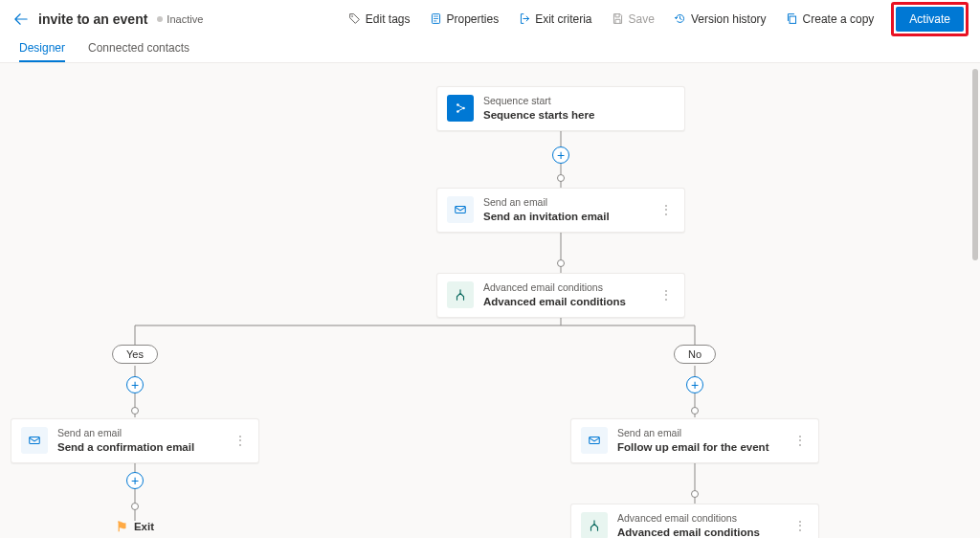 Image resolution: width=980 pixels, height=538 pixels. Describe the element at coordinates (144, 527) in the screenshot. I see `exit-label: Exit` at that location.